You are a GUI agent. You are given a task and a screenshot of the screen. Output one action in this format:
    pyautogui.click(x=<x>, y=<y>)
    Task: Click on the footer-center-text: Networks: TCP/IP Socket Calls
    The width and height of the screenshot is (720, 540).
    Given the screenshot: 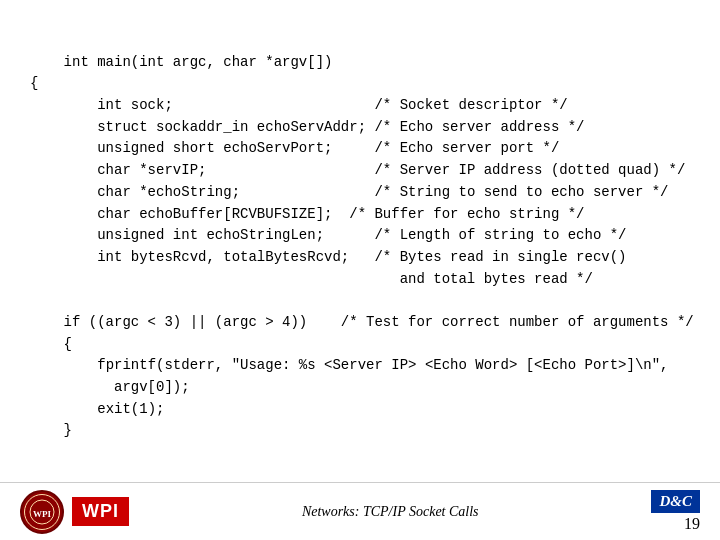 What is the action you would take?
    pyautogui.click(x=390, y=512)
    